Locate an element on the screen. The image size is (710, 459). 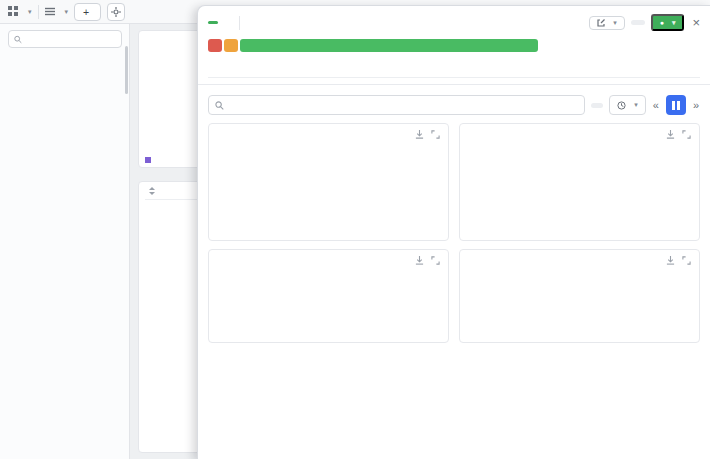
panel-header: ▾ ● ▾ × is located at coordinates (454, 22).